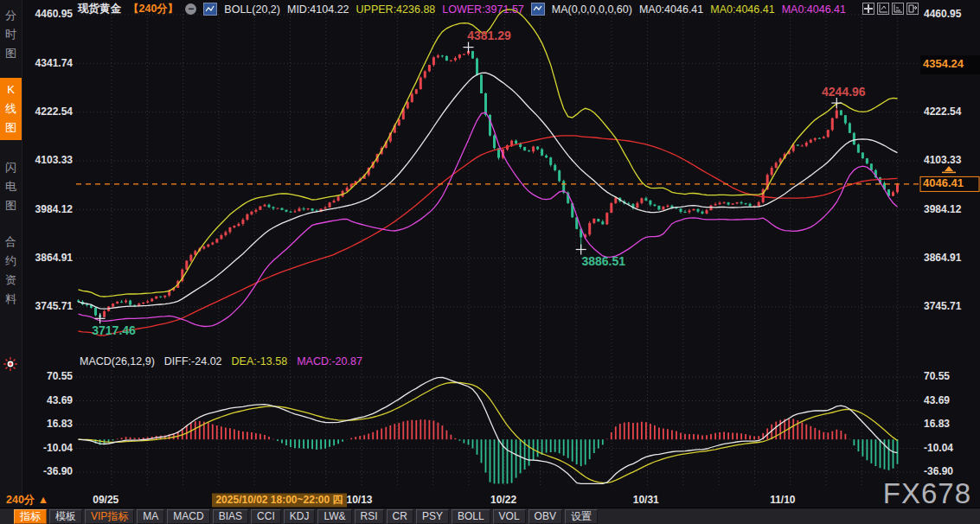  Describe the element at coordinates (509, 517) in the screenshot. I see `tab-VOL: VOL` at that location.